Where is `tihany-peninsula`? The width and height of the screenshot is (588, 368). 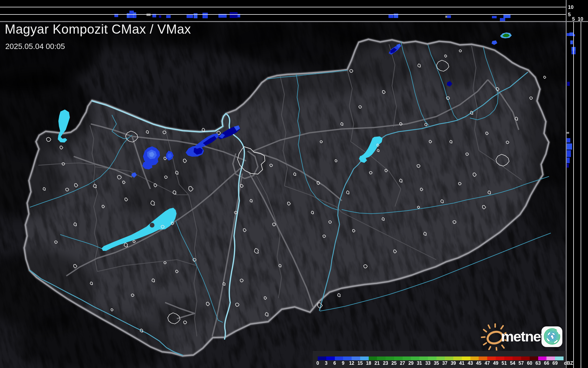
tihany-peninsula is located at coordinates (152, 225).